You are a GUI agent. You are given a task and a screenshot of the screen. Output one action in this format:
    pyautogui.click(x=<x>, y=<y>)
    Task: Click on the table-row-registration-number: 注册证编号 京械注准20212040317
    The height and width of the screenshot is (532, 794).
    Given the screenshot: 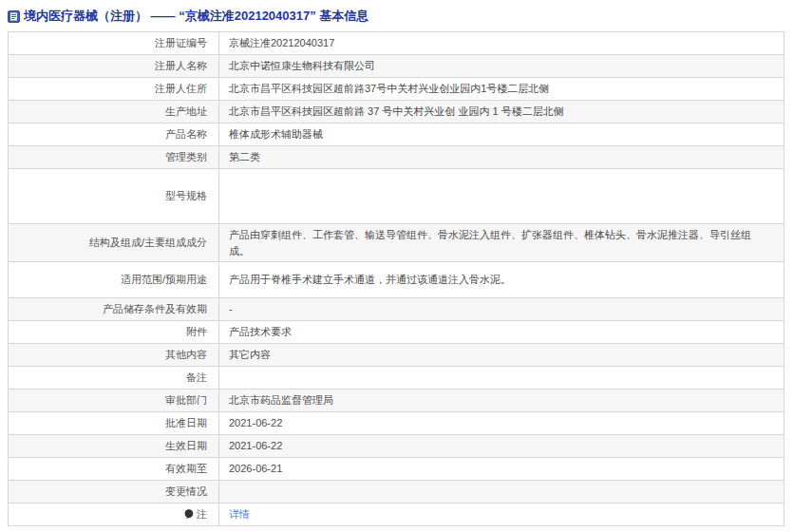 What is the action you would take?
    pyautogui.click(x=397, y=44)
    